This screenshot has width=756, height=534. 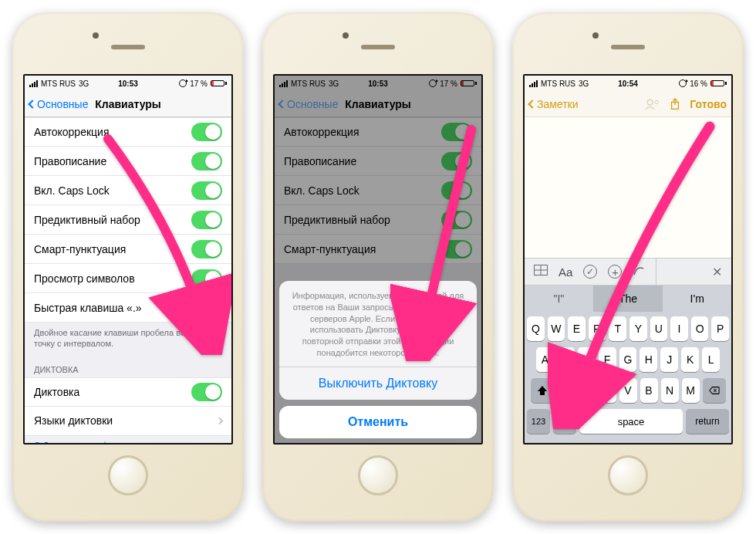 What do you see at coordinates (71, 132) in the screenshot?
I see `row-label: Автокоррекция` at bounding box center [71, 132].